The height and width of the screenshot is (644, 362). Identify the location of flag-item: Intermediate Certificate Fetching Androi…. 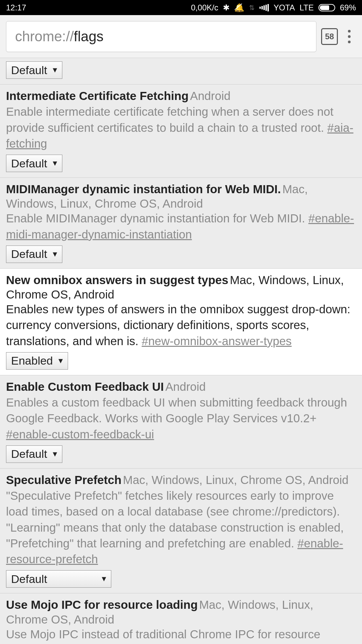
(181, 131).